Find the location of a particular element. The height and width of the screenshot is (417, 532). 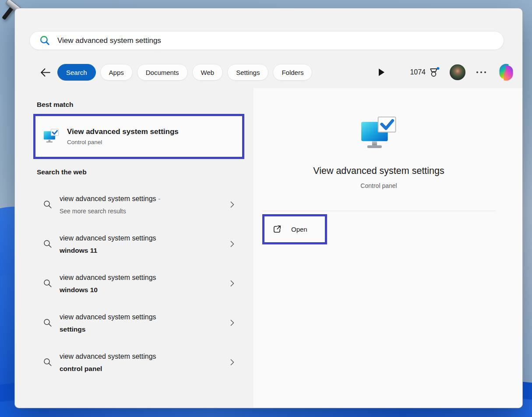

best-match-result: View advanced system settings Control pa… is located at coordinates (139, 137).